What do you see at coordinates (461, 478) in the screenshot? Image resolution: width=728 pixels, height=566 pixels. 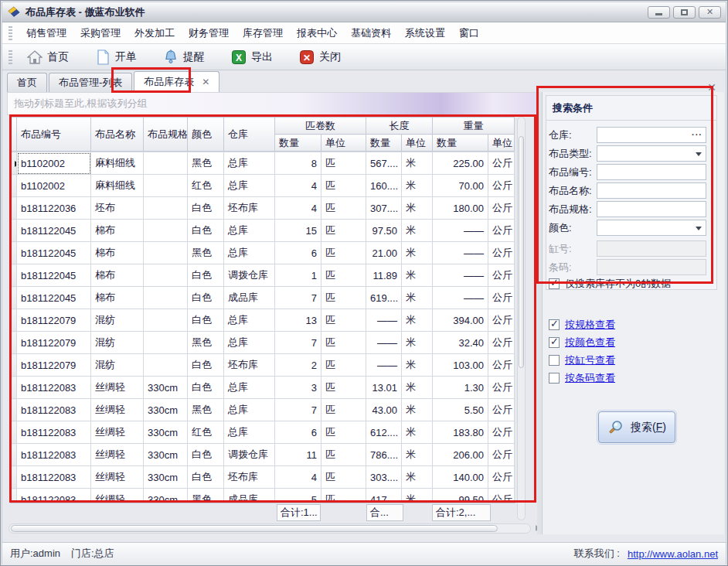 I see `grid-cell: 140.00` at bounding box center [461, 478].